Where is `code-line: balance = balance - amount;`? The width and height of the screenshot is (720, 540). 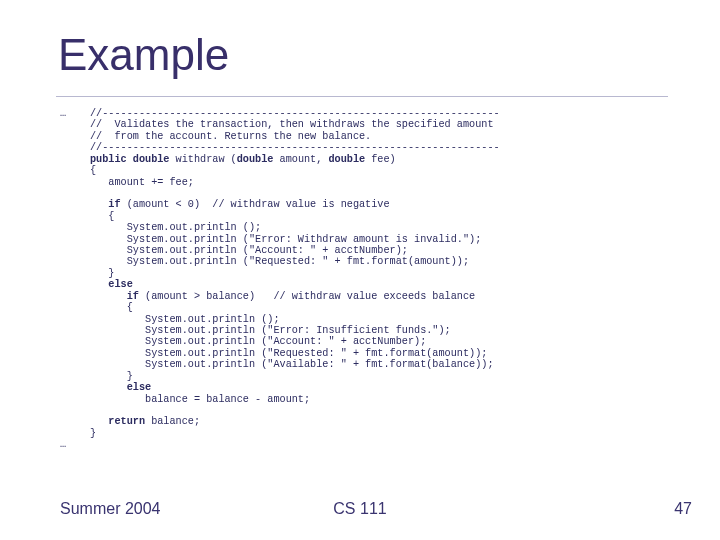
code-line: balance = balance - amount; is located at coordinates (200, 400).